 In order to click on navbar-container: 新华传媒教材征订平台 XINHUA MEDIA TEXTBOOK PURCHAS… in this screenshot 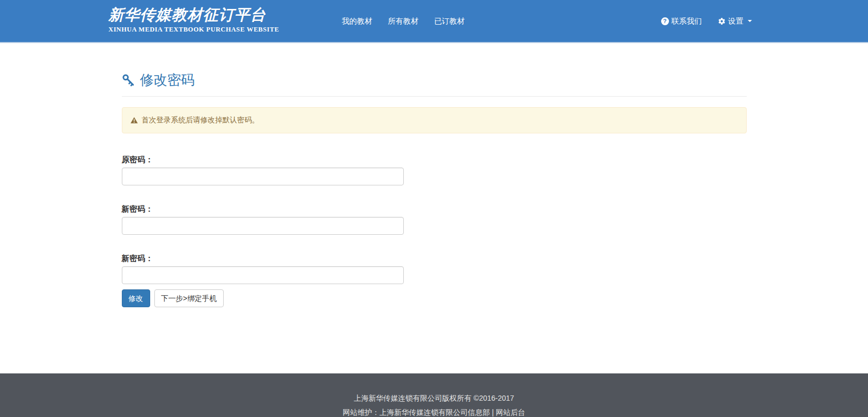, I will do `click(434, 21)`.